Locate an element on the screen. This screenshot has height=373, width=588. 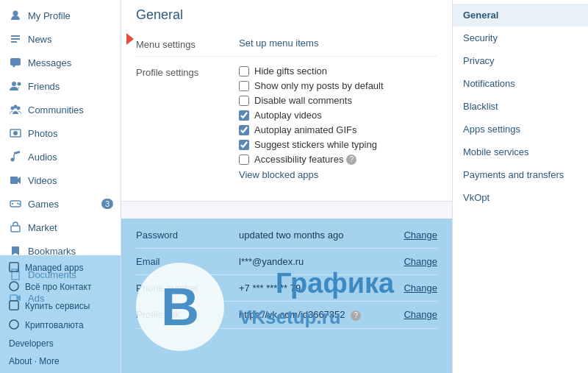
show-posts-checkbox is located at coordinates (244, 86).